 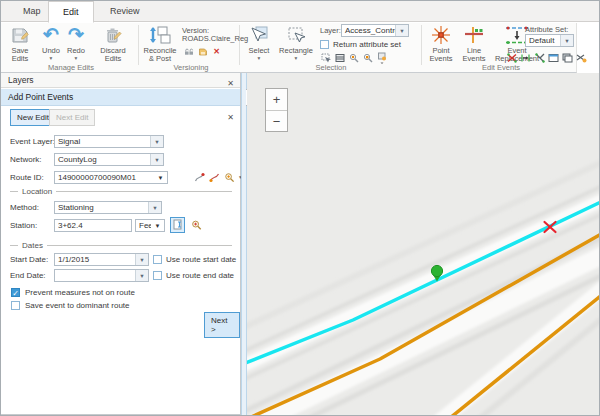 What do you see at coordinates (300, 12) in the screenshot?
I see `ribbon-tabbar: Map Edit Review` at bounding box center [300, 12].